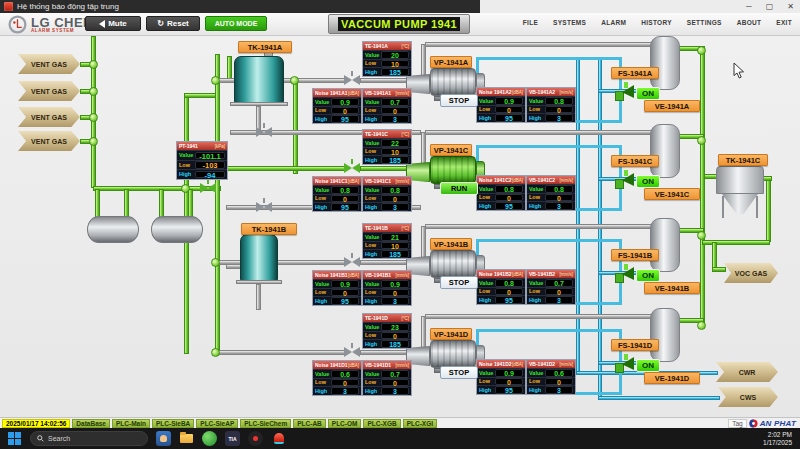 The height and width of the screenshot is (449, 800). What do you see at coordinates (496, 364) in the screenshot?
I see `decor: Noise 1941D2` at bounding box center [496, 364].